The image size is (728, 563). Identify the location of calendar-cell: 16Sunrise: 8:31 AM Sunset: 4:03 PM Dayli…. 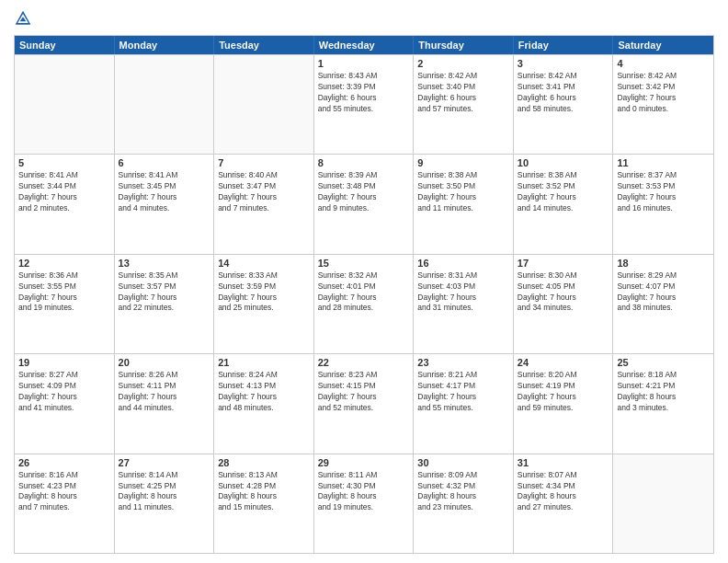
(463, 304).